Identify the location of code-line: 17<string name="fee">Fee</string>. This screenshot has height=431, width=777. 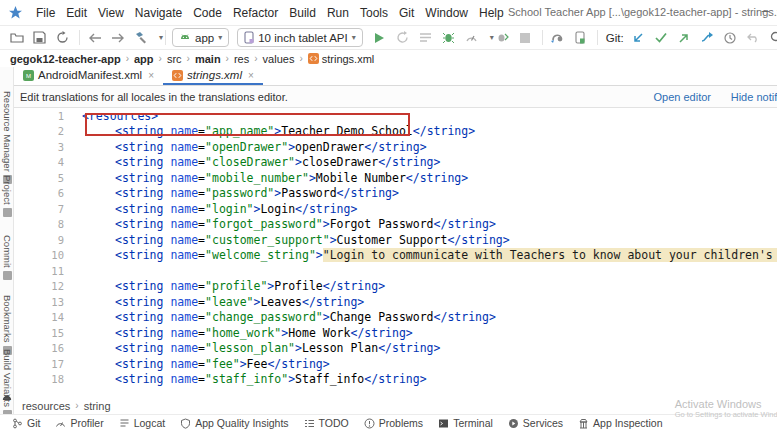
(396, 364).